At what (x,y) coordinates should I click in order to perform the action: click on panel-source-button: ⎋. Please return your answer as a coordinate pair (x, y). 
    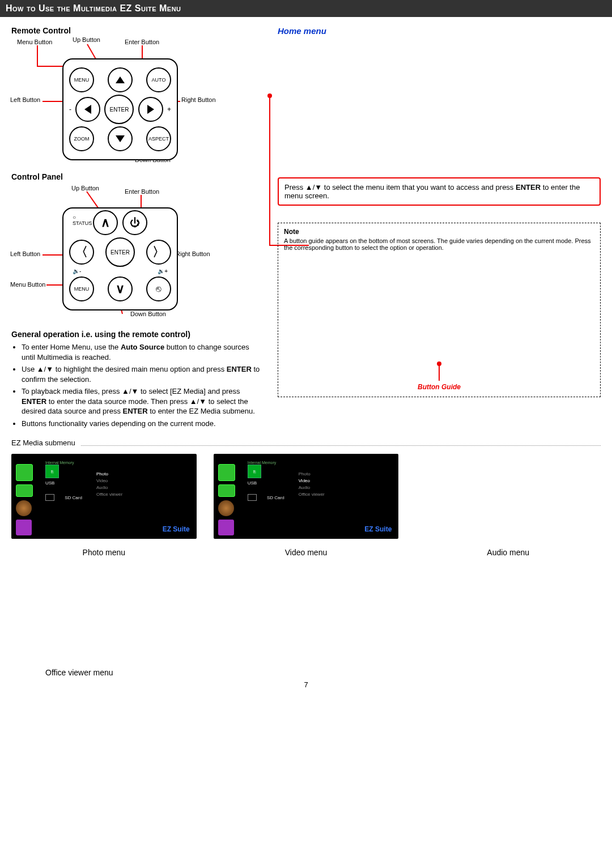
    Looking at the image, I should click on (159, 289).